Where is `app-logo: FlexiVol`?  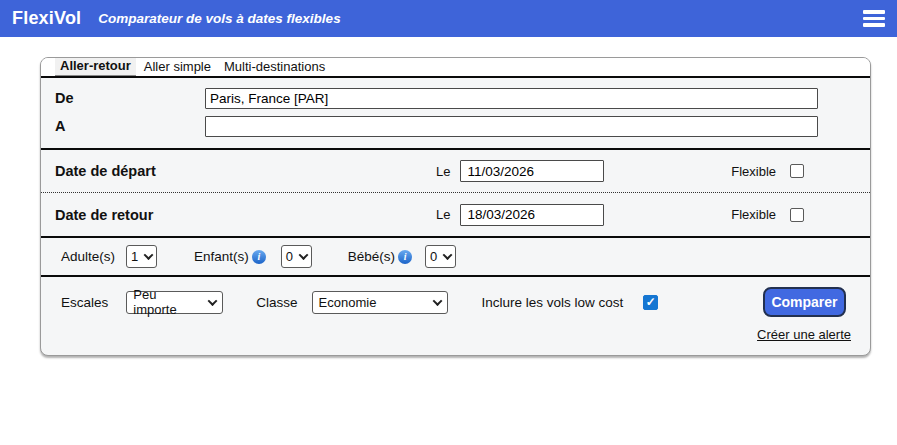
app-logo: FlexiVol is located at coordinates (46, 18).